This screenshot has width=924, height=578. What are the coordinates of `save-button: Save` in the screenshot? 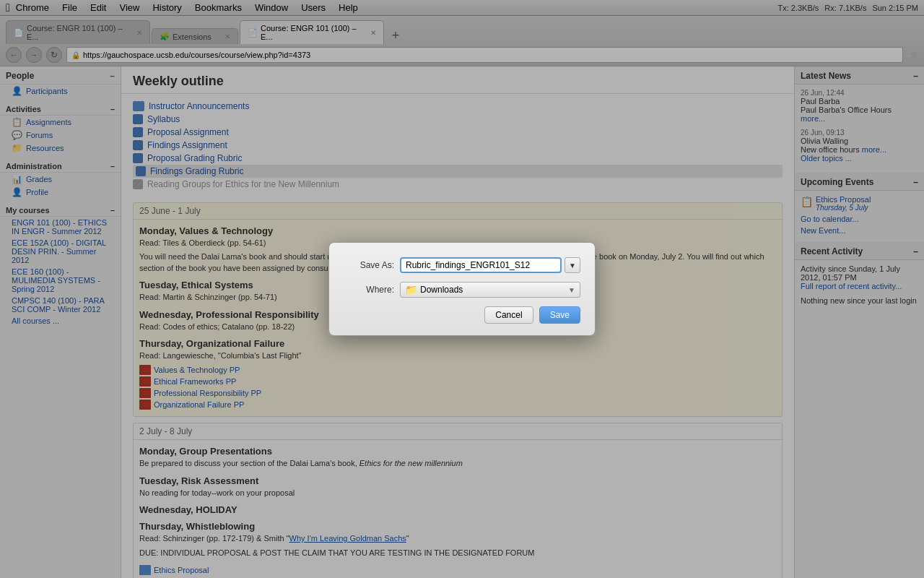 It's located at (560, 315).